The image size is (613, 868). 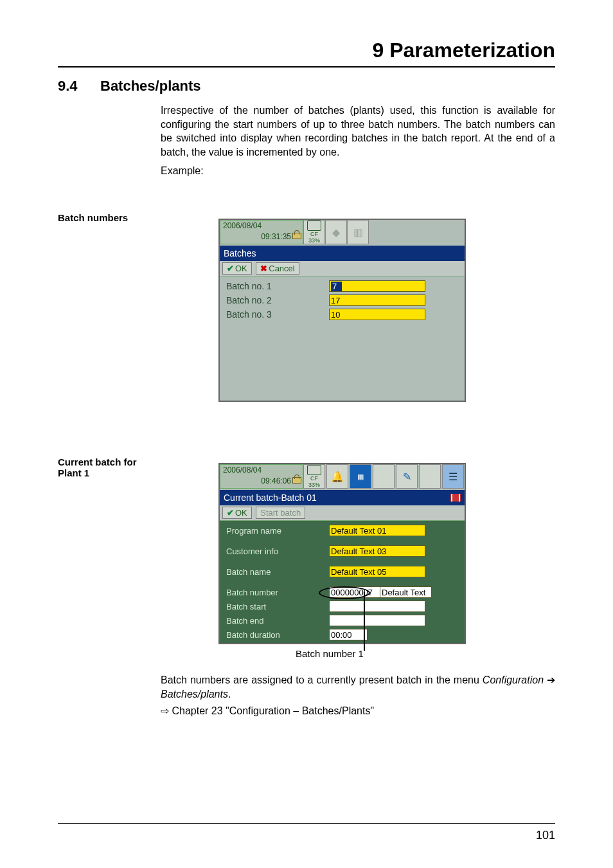 I want to click on side-label-batch-numbers: Batch numbers, so click(x=106, y=217).